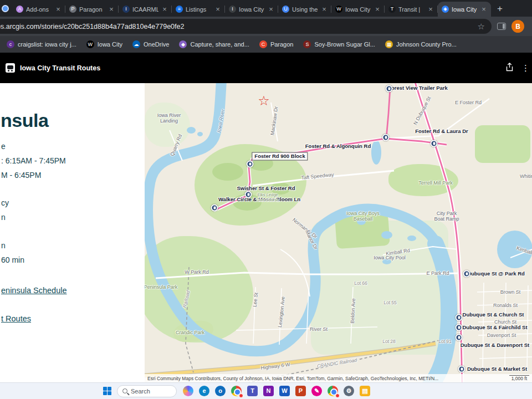  I want to click on bookmark-favicon: c, so click(11, 44).